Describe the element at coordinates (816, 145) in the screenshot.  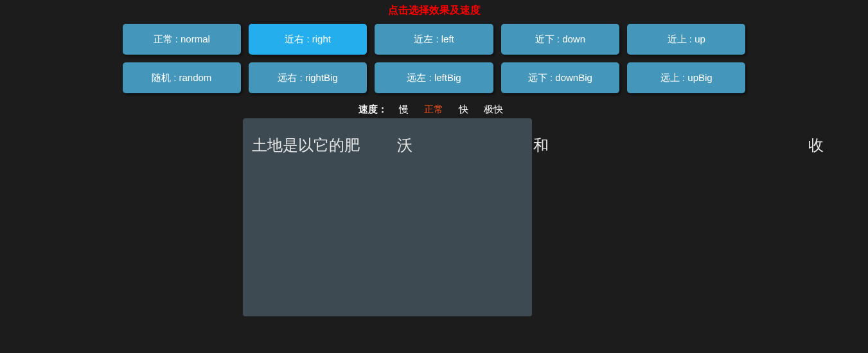
I see `stage-char: 收` at that location.